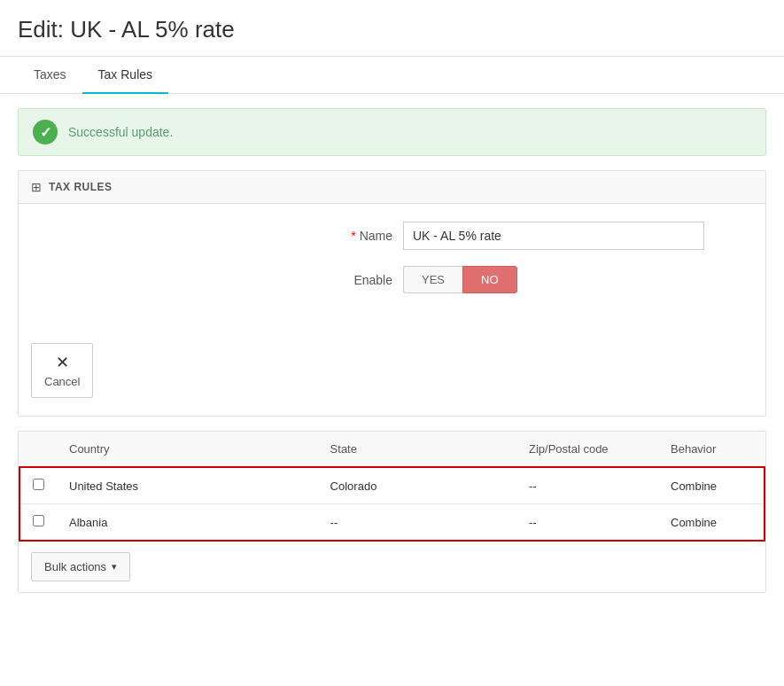  I want to click on row2-checkbox-cell, so click(38, 523).